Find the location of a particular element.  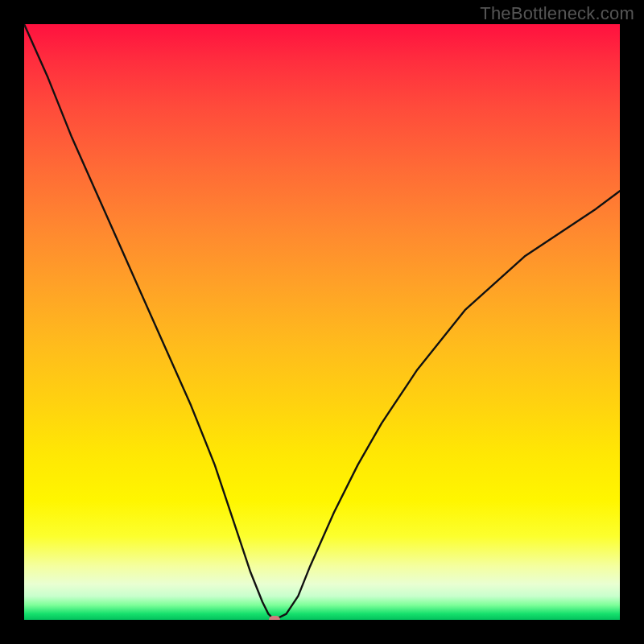

optimum-marker is located at coordinates (275, 618).